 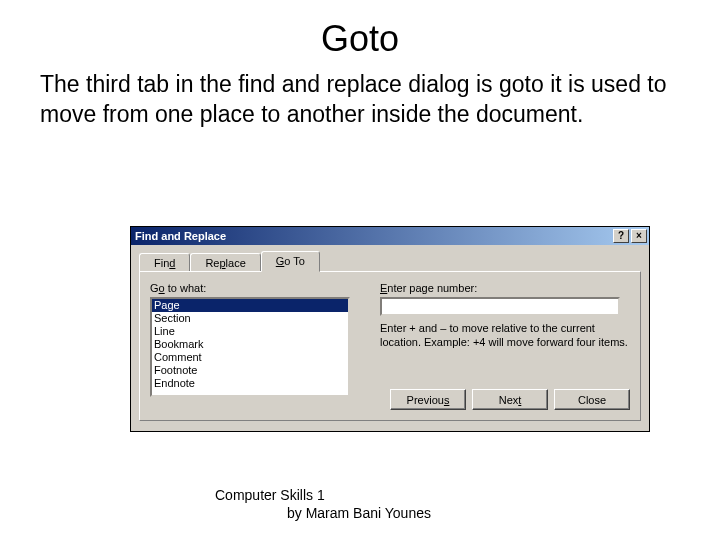 What do you see at coordinates (428, 400) in the screenshot?
I see `previous-button: Previous` at bounding box center [428, 400].